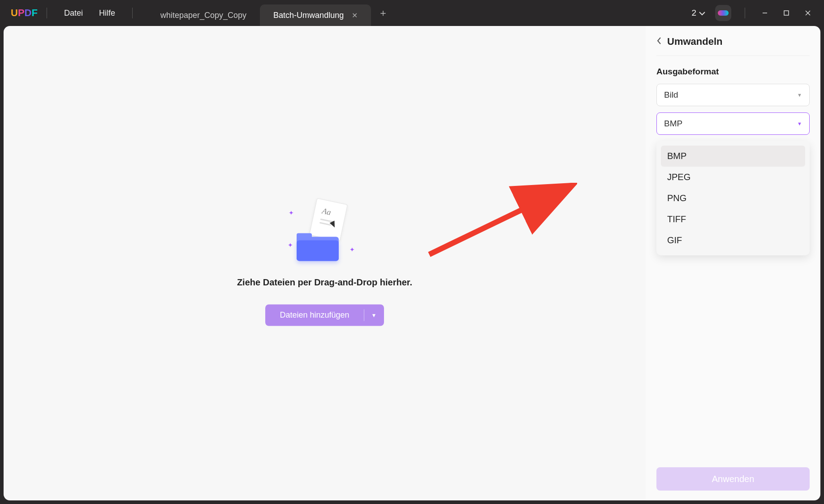 Image resolution: width=824 pixels, height=504 pixels. I want to click on menu-file: Datei, so click(73, 13).